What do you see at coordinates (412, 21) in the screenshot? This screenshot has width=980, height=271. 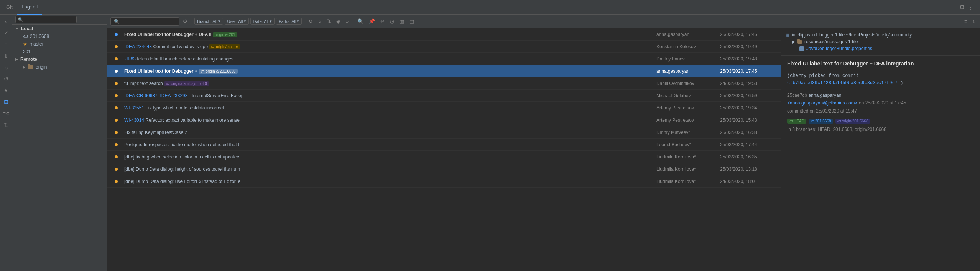 I see `layout-btn: ▤` at bounding box center [412, 21].